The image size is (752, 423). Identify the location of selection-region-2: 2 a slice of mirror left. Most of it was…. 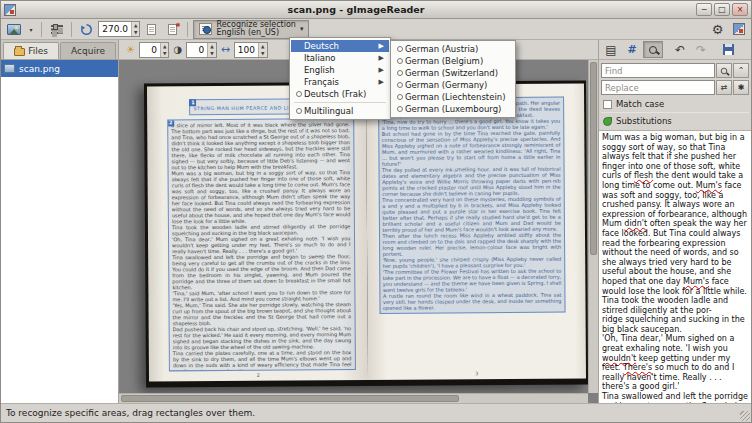
(261, 244).